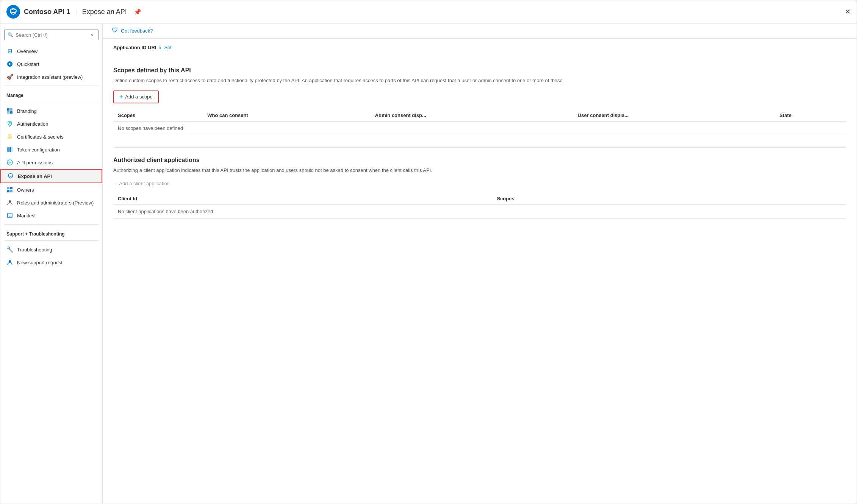 The image size is (857, 504). What do you see at coordinates (10, 215) in the screenshot?
I see `manifest-icon: 01` at bounding box center [10, 215].